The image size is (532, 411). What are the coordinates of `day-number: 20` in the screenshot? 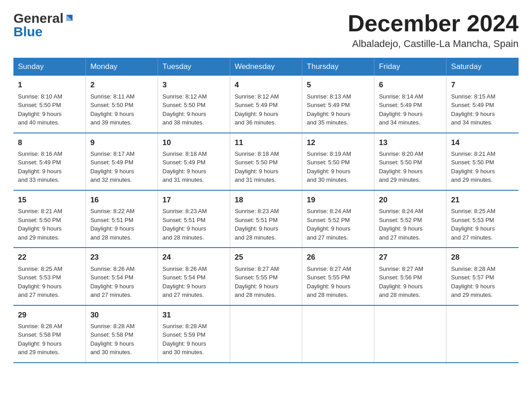 It's located at (410, 200).